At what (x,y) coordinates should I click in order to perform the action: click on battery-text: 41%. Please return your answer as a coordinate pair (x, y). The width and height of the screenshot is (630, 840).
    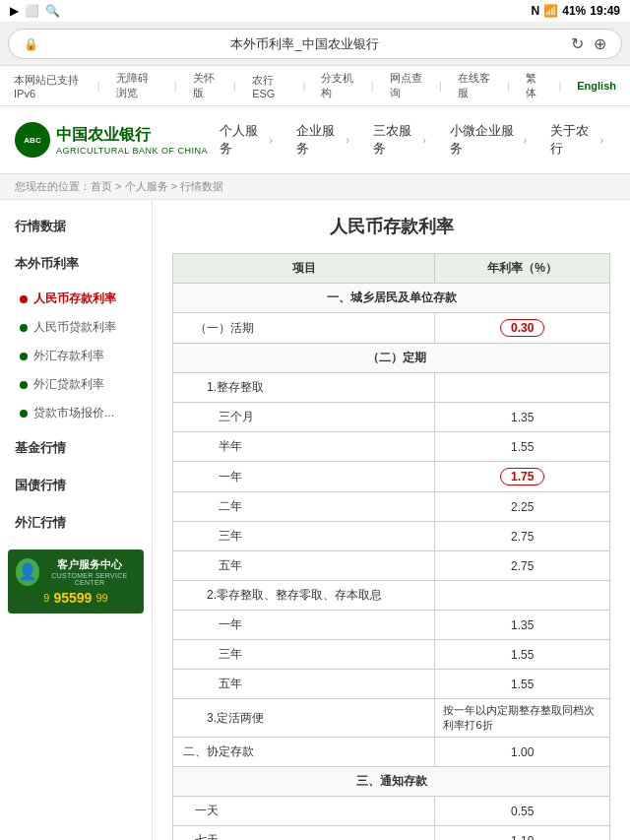
    Looking at the image, I should click on (574, 11).